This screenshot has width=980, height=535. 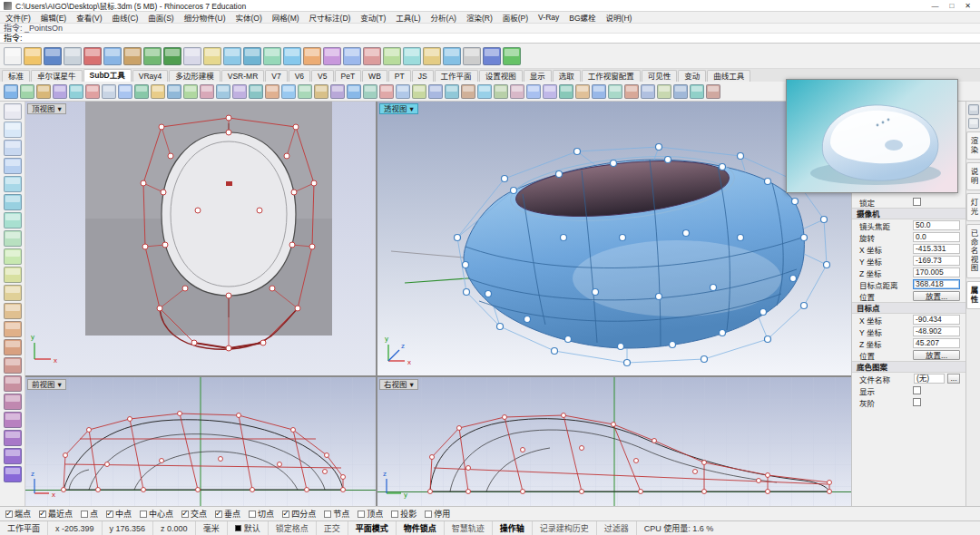 What do you see at coordinates (951, 5) in the screenshot?
I see `maximize-button: □` at bounding box center [951, 5].